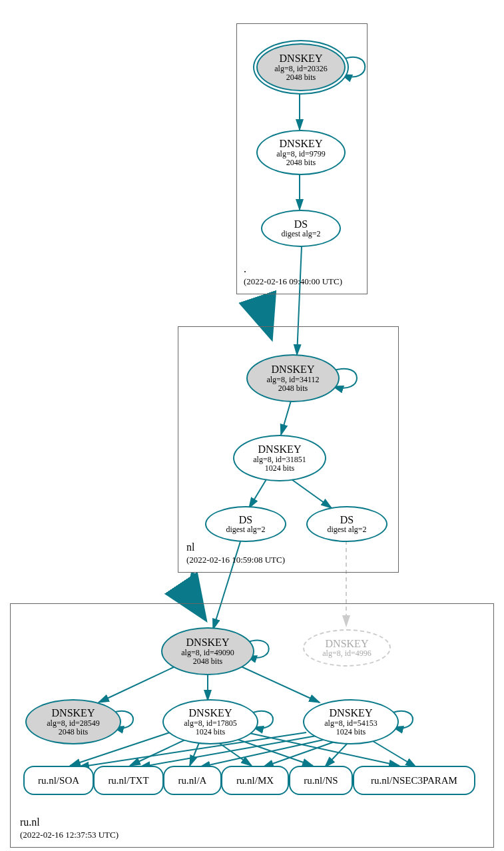 The width and height of the screenshot is (504, 851). Describe the element at coordinates (255, 780) in the screenshot. I see `record-mx: ru.nl/MX` at that location.